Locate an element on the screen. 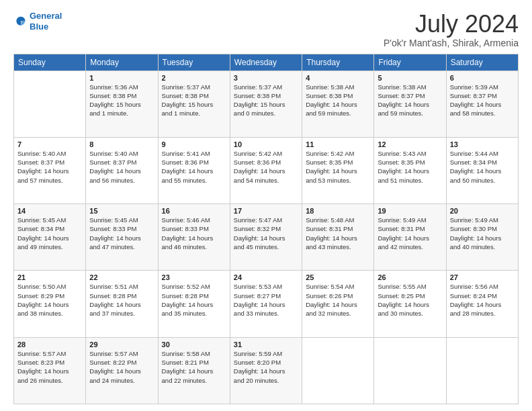 The image size is (532, 411). calendar-header-row: SundayMondayTuesdayWednesdayThursdayFrid… is located at coordinates (266, 62).